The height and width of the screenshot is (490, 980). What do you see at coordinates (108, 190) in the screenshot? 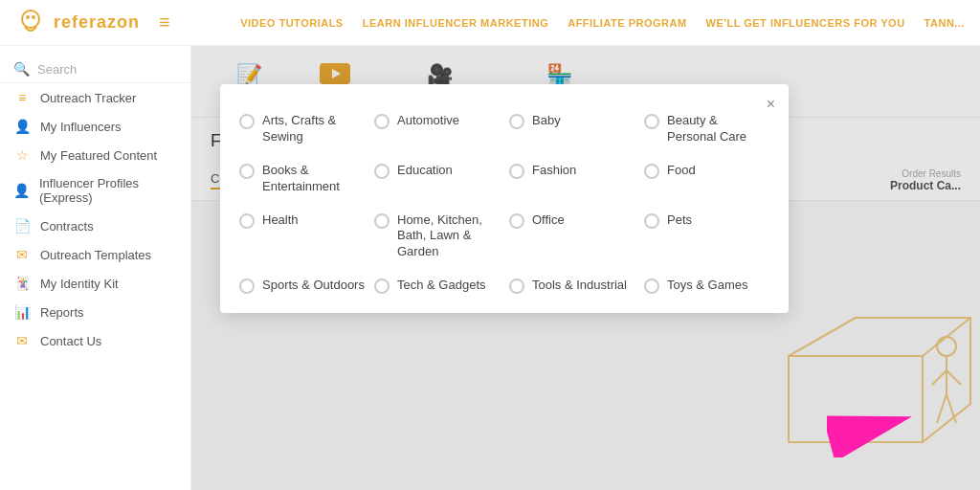
I see `sidebar-label: Influencer Profiles (Express)` at bounding box center [108, 190].